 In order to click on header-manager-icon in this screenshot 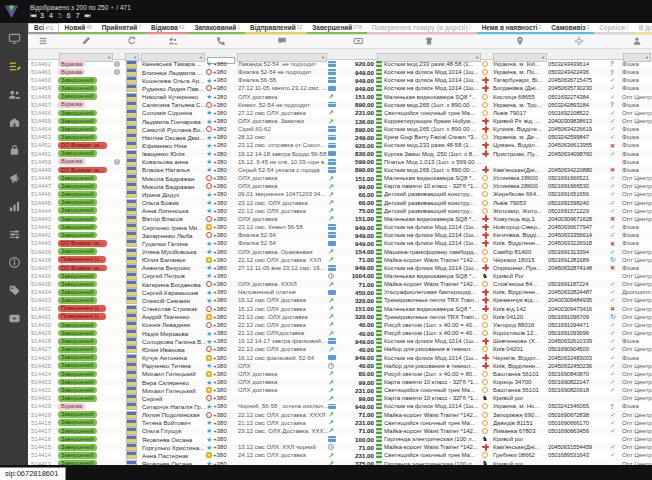, I will do `click(637, 41)`.